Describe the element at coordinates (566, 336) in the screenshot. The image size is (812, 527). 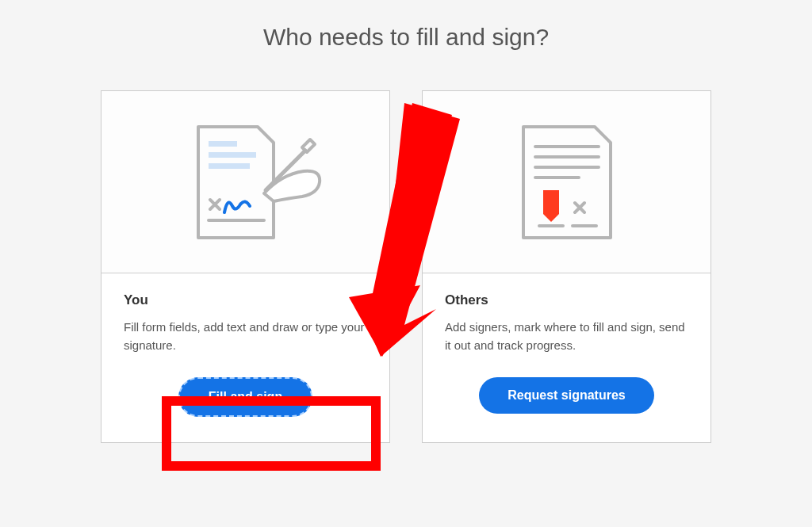
I see `card-others-desc: Add signers, mark where to fill and sign…` at that location.